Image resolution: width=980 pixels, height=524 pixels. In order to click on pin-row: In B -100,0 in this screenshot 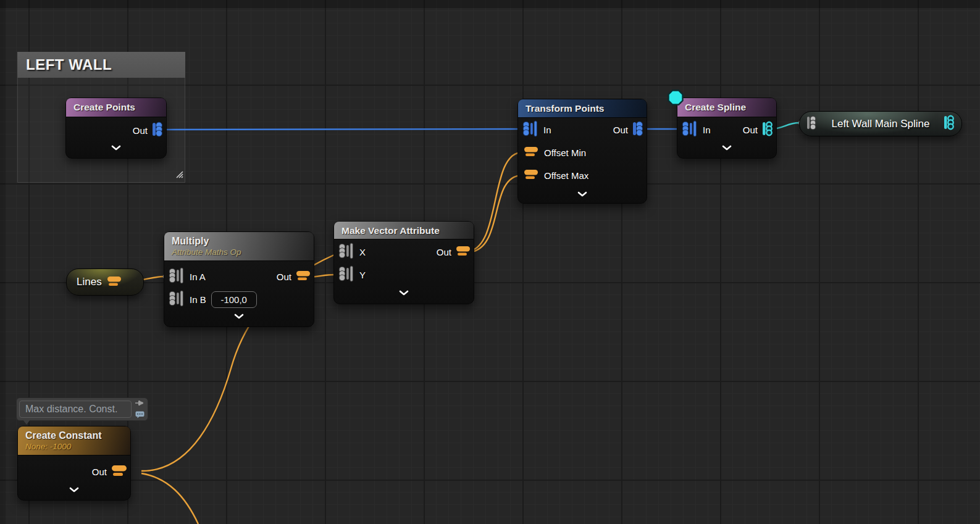, I will do `click(212, 299)`.